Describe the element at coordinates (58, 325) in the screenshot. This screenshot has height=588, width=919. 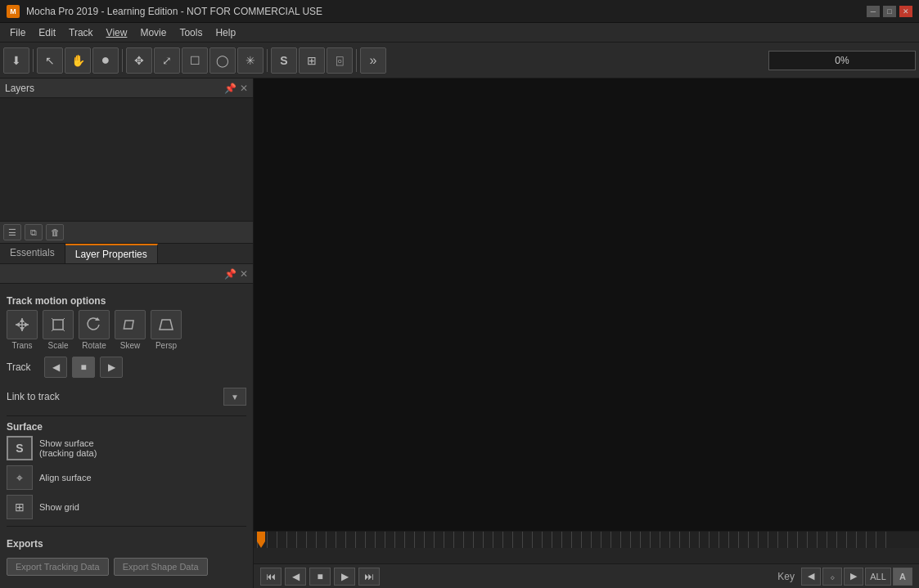
I see `scale-button` at that location.